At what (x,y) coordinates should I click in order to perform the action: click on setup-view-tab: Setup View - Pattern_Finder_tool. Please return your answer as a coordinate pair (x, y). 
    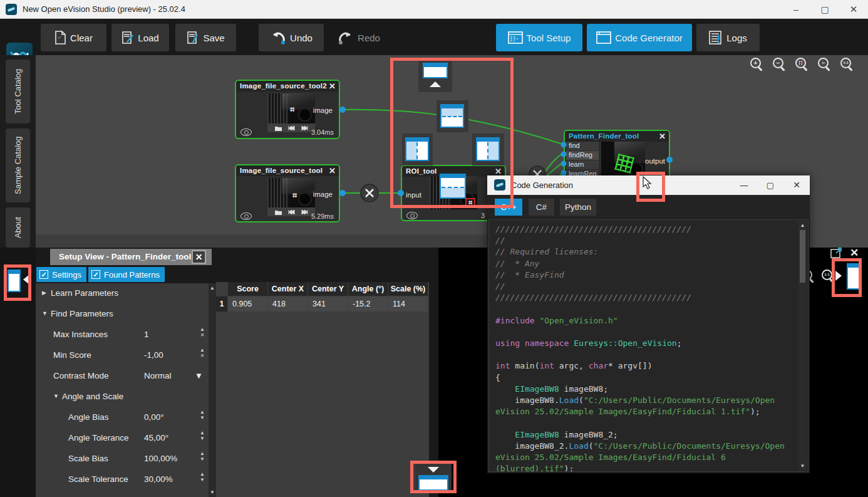
    Looking at the image, I should click on (131, 257).